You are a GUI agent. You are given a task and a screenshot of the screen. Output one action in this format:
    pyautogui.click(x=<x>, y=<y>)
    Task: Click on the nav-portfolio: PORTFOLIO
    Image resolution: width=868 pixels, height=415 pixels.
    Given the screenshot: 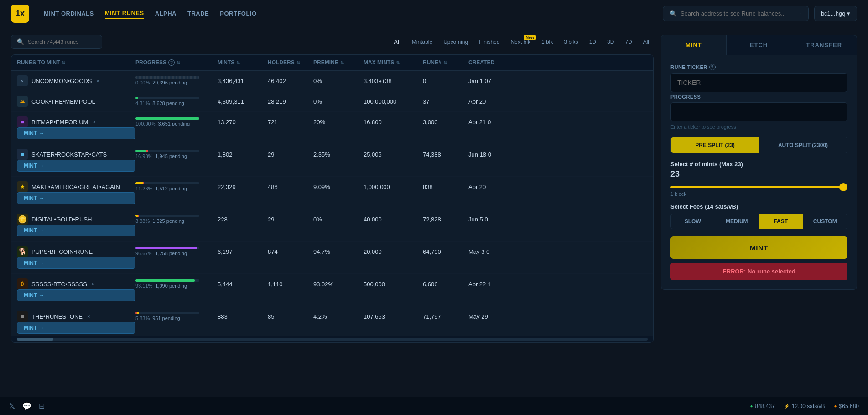 What is the action you would take?
    pyautogui.click(x=238, y=14)
    